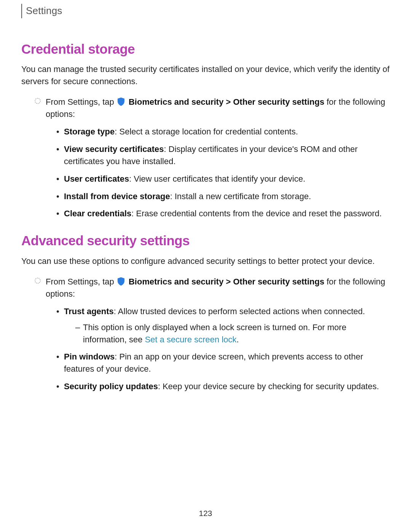  Describe the element at coordinates (206, 349) in the screenshot. I see `options-list-advanced-security: Trust agents: Allow trusted devices to p…` at that location.